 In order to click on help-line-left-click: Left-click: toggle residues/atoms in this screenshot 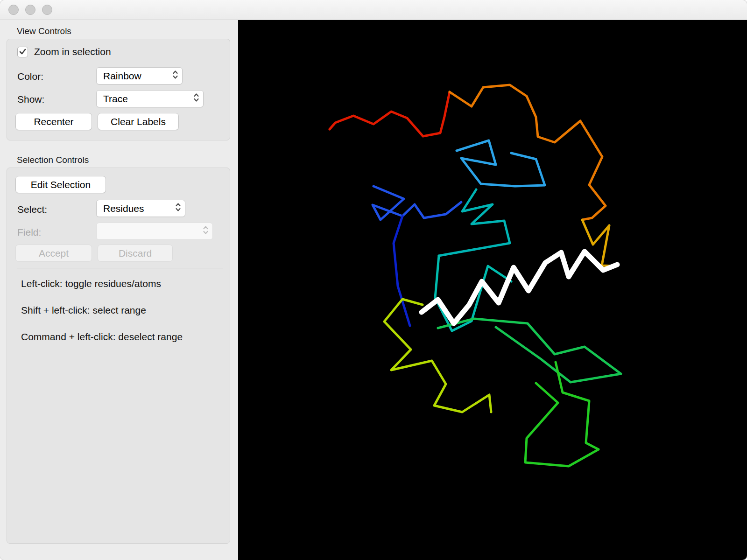, I will do `click(91, 284)`.